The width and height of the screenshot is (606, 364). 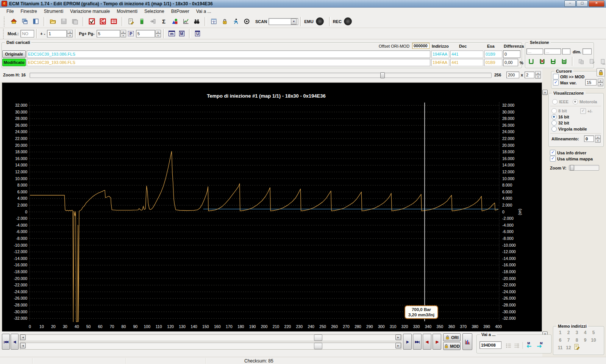 What do you see at coordinates (585, 334) in the screenshot?
I see `memo-slot-4: 4` at bounding box center [585, 334].